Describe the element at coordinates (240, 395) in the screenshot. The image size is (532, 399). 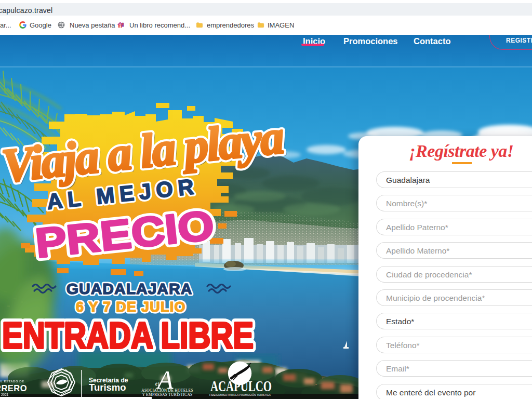
I see `svg-text:FIDEICOMISO PARA LA PROMOCIÓN: FIDEICOMISO PARA LA PROMOCIÓN TURISTICA` at that location.